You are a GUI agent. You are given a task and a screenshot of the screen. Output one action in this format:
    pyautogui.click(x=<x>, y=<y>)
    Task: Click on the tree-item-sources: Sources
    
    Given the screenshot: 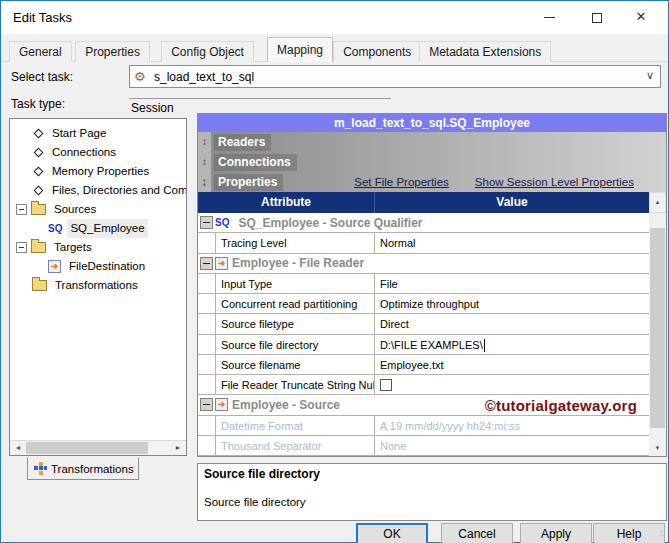 What is the action you would take?
    pyautogui.click(x=98, y=210)
    